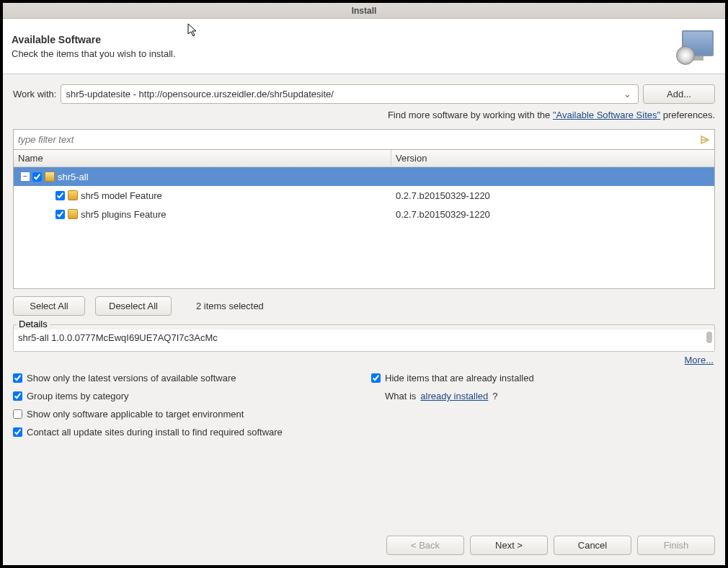  Describe the element at coordinates (543, 396) in the screenshot. I see `whatis-text: What is already installed?` at that location.